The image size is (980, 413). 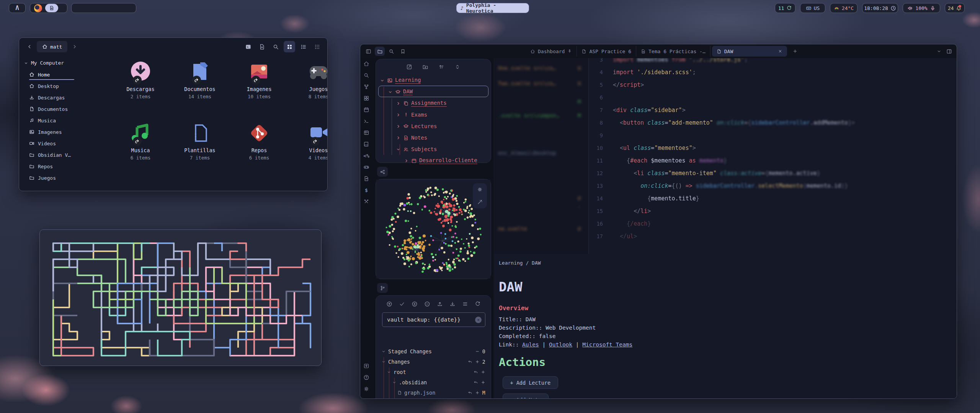 What do you see at coordinates (366, 144) in the screenshot?
I see `ribbon-book-button` at bounding box center [366, 144].